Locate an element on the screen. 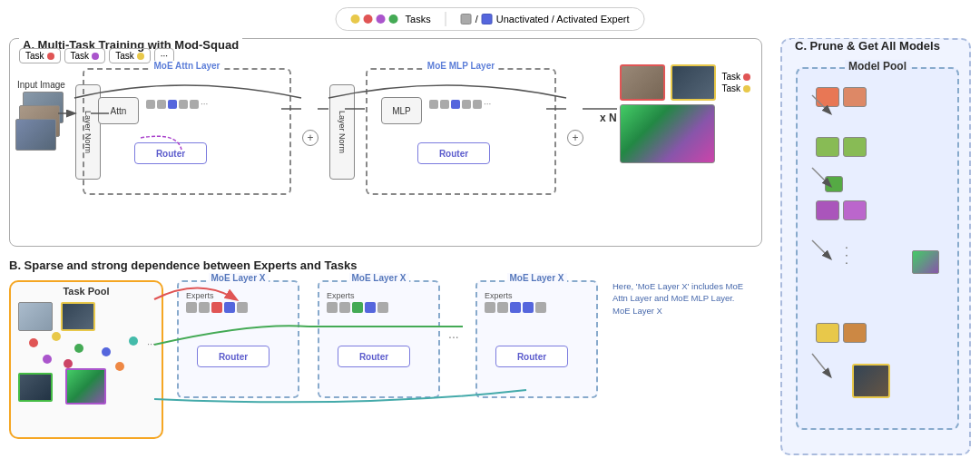 This screenshot has width=980, height=468. note-text: Here, 'MoE Layer X' includes MoE Attn La… is located at coordinates (678, 298).